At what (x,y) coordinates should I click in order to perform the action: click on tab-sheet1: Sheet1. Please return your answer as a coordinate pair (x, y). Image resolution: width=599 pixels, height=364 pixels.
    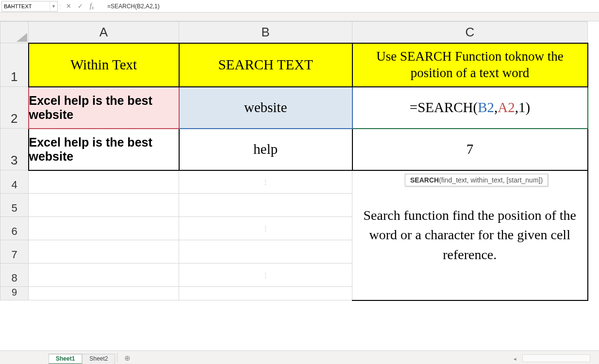
    Looking at the image, I should click on (65, 359).